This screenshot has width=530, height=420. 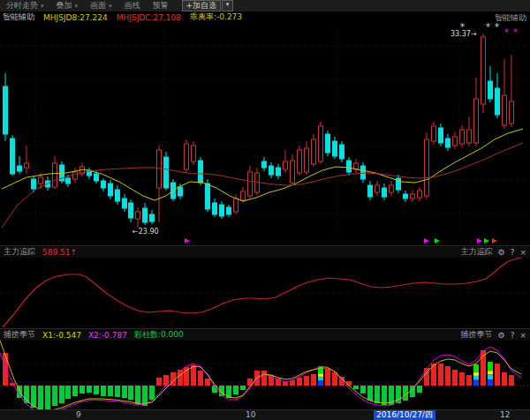 What do you see at coordinates (405, 415) in the screenshot?
I see `current-date-badge: 2016/10/27/四` at bounding box center [405, 415].